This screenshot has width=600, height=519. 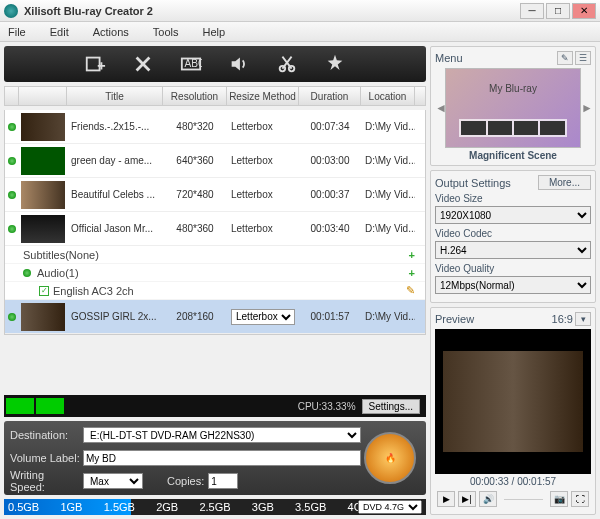 What do you see at coordinates (215, 127) in the screenshot?
I see `table-row: Friends.-.2x15.-... 480*320 Letterbox 00…` at bounding box center [215, 127].